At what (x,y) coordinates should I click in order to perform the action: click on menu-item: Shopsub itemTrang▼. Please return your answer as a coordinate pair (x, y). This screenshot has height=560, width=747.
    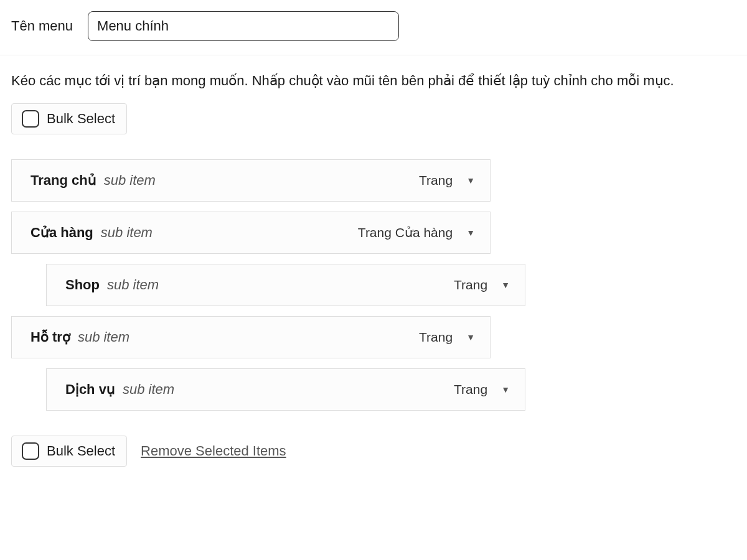
    Looking at the image, I should click on (286, 285).